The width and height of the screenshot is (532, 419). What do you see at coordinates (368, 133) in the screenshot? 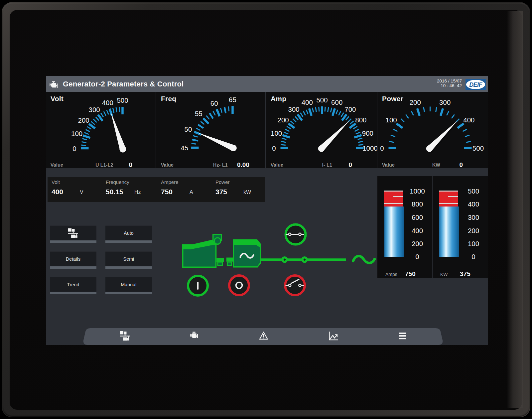
I see `svg-text: 900` at bounding box center [368, 133].